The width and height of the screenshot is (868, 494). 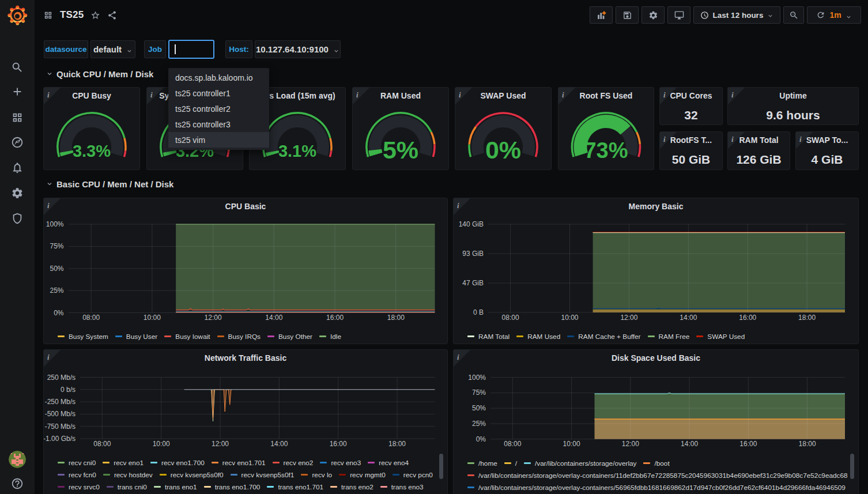 What do you see at coordinates (17, 118) in the screenshot?
I see `dashboards-icon` at bounding box center [17, 118].